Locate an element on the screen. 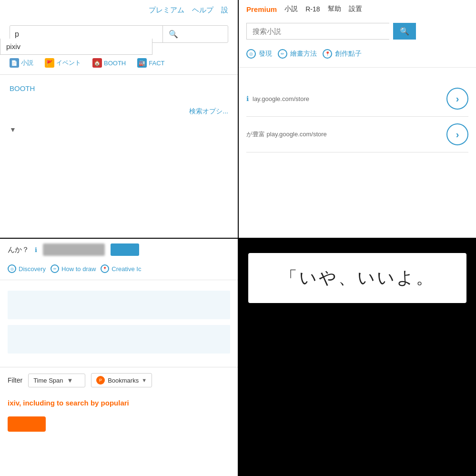  tl-nav-novel-label: 小説 is located at coordinates (27, 63).